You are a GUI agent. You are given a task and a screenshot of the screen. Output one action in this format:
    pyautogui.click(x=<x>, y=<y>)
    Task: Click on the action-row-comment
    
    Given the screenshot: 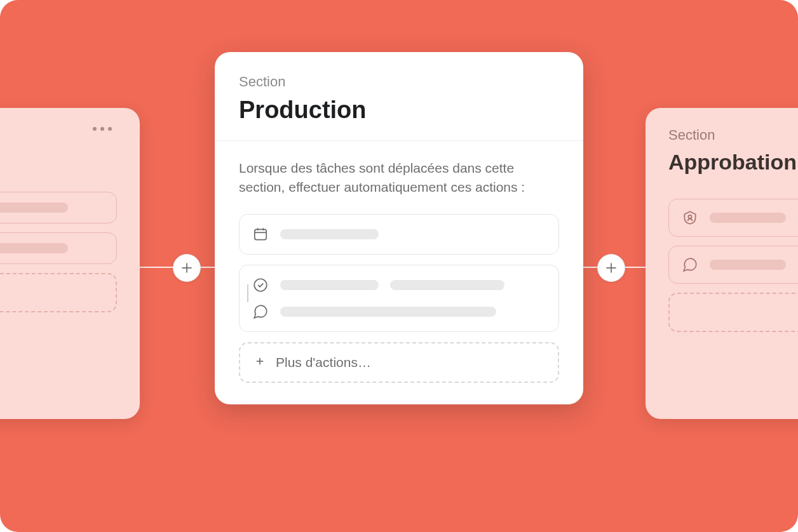 What is the action you would take?
    pyautogui.click(x=733, y=265)
    